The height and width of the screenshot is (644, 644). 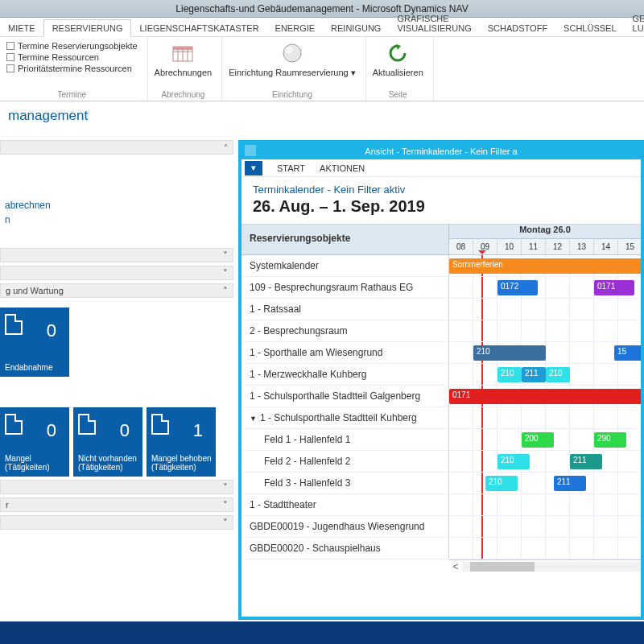 I want to click on tile-count: 0, so click(x=125, y=431).